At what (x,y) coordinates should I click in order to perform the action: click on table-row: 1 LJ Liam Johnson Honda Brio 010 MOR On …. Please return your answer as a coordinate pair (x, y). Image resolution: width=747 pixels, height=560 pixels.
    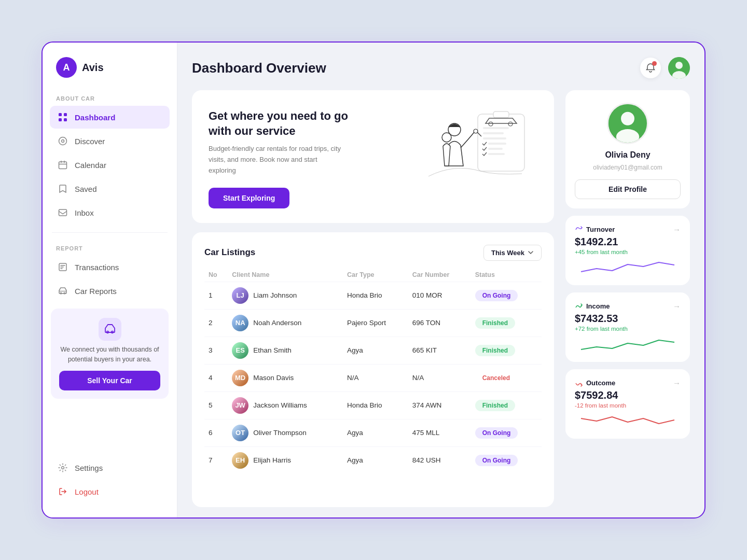
    Looking at the image, I should click on (373, 296).